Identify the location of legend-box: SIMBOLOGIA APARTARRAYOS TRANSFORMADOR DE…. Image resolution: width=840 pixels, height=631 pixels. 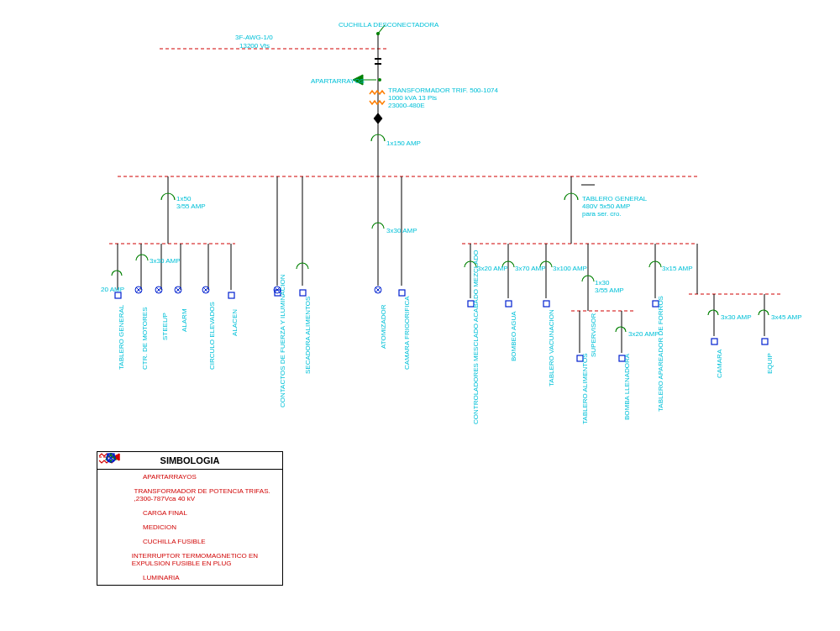
(190, 518).